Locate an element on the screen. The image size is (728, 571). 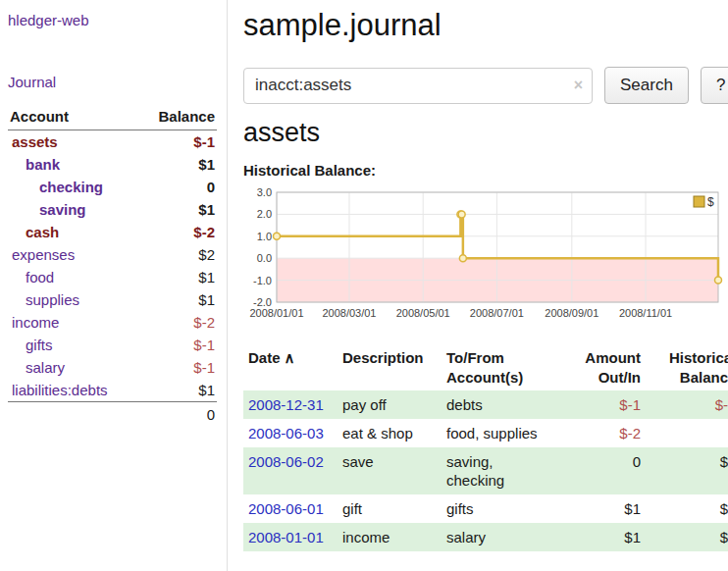
transaction-balance: $1 is located at coordinates (687, 538).